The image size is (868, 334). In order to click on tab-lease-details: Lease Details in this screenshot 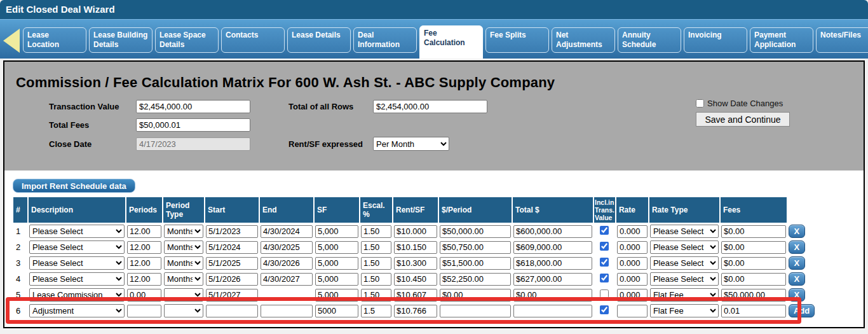, I will do `click(319, 40)`.